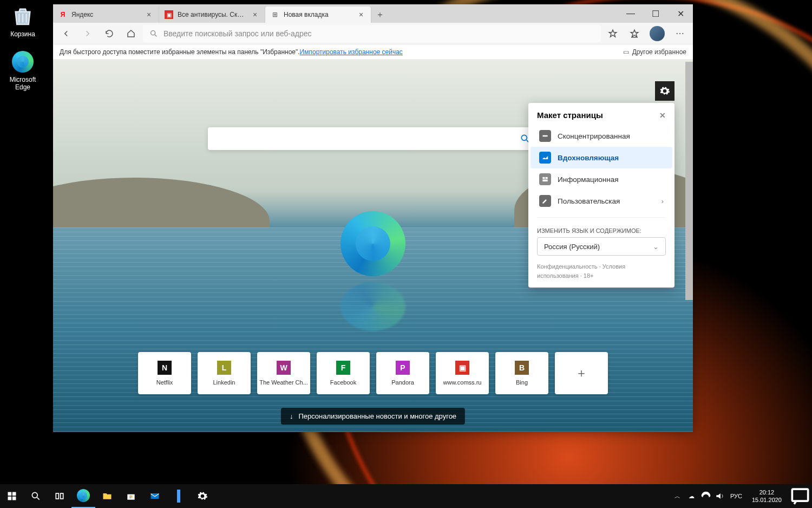  Describe the element at coordinates (663, 201) in the screenshot. I see `chevron-right-icon: ›` at that location.